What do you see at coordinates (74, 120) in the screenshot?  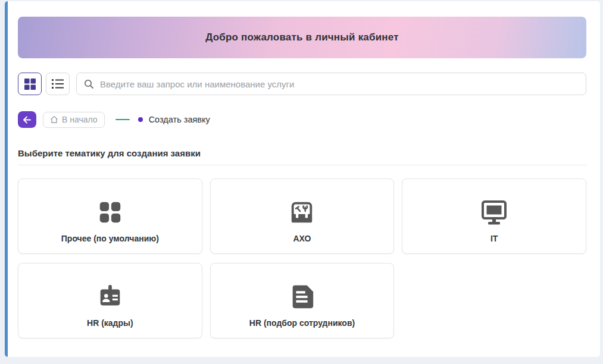 I see `breadcrumb-home: В начало` at bounding box center [74, 120].